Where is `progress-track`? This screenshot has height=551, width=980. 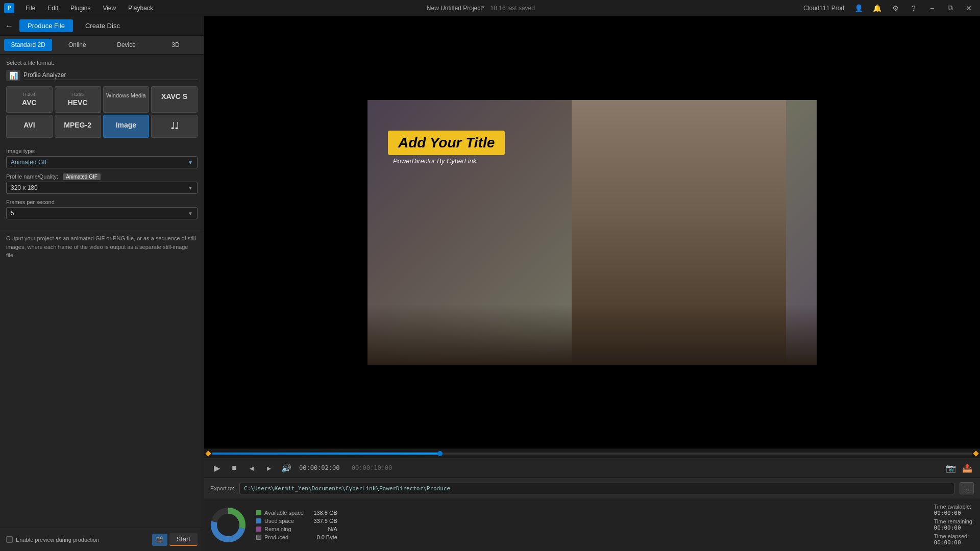
progress-track is located at coordinates (592, 454).